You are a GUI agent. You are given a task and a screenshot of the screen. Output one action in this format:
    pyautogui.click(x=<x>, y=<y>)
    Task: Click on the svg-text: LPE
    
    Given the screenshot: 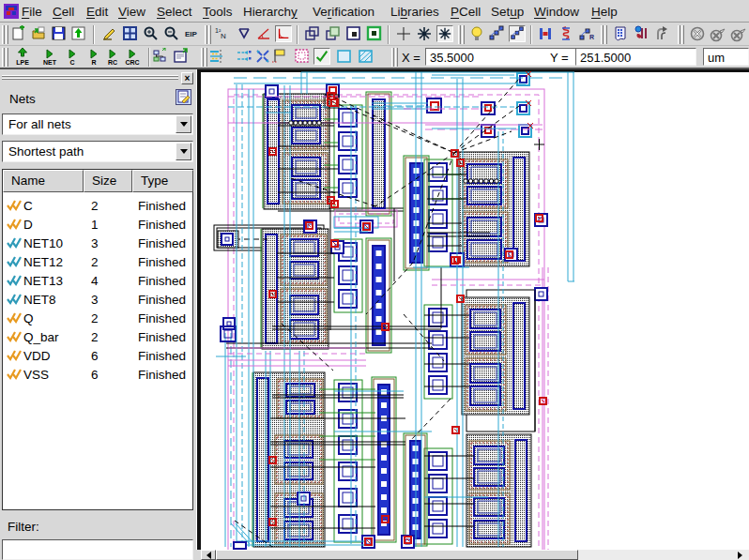 What is the action you would take?
    pyautogui.click(x=23, y=62)
    